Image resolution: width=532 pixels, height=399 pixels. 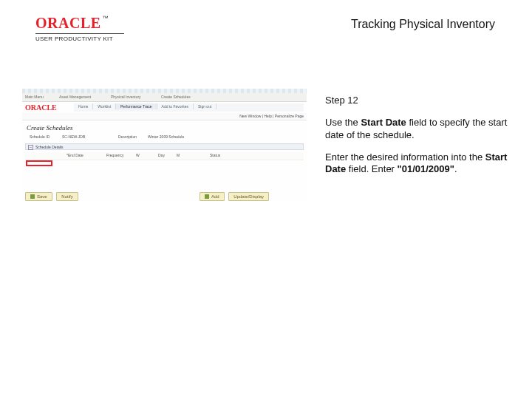 What do you see at coordinates (106, 18) in the screenshot?
I see `trademark-symbol: ™` at bounding box center [106, 18].